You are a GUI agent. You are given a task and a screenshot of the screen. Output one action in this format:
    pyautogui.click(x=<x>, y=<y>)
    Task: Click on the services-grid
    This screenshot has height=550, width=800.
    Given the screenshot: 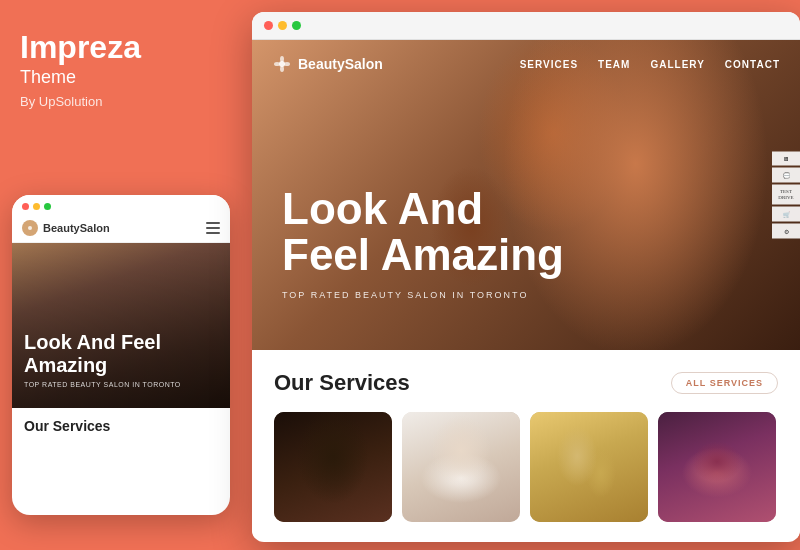 What is the action you would take?
    pyautogui.click(x=526, y=467)
    